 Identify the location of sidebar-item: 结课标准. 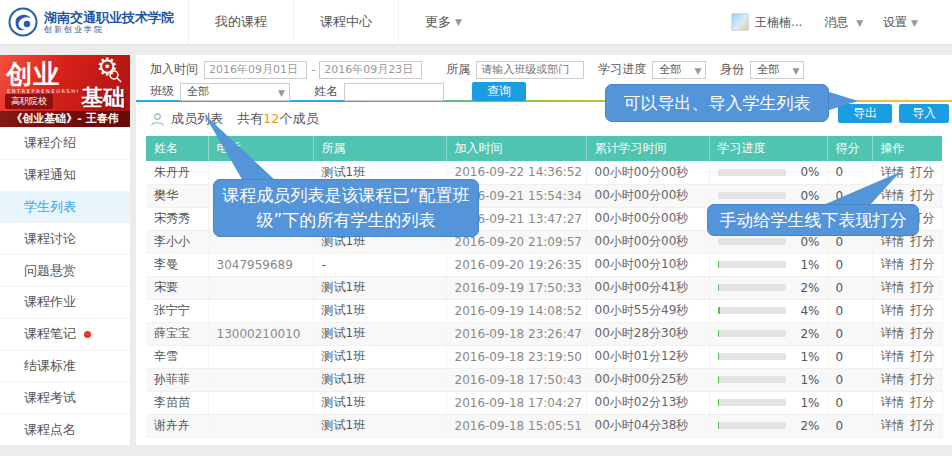
(65, 366).